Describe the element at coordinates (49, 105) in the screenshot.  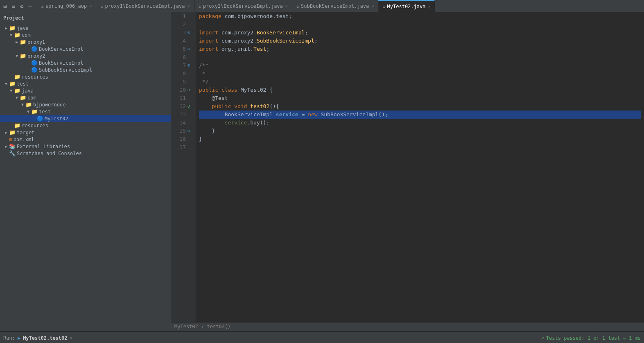
I see `tree-bjpowernode-label: bjpowernode` at that location.